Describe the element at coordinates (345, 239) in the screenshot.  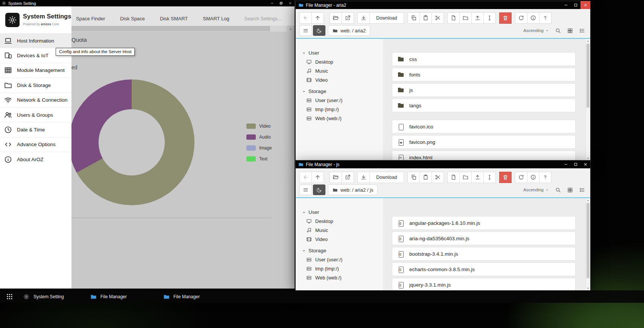
I see `tree-item-video: Video` at that location.